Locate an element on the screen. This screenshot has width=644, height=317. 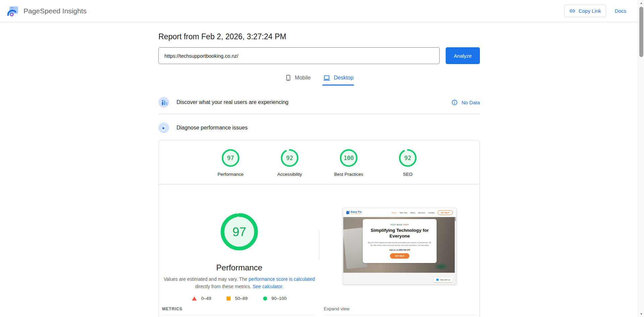
score-seo: 92 SEO is located at coordinates (408, 162).